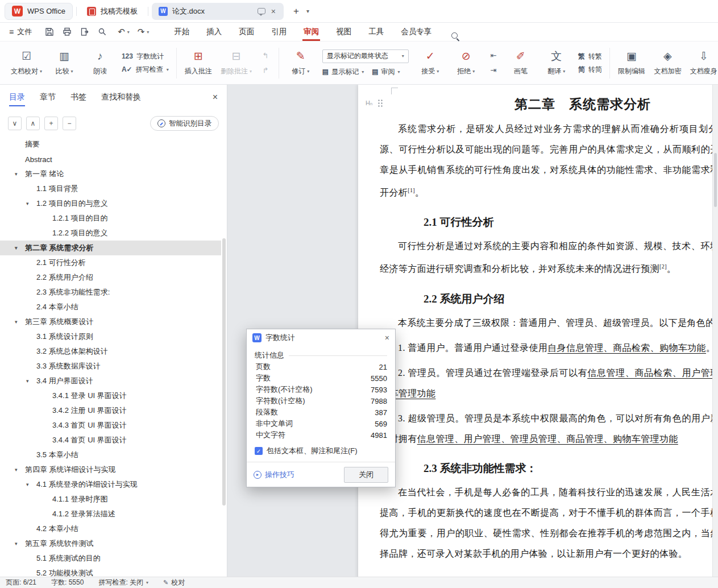 The height and width of the screenshot is (588, 718). Describe the element at coordinates (369, 103) in the screenshot. I see `heading-level-icon: Hₙ` at that location.